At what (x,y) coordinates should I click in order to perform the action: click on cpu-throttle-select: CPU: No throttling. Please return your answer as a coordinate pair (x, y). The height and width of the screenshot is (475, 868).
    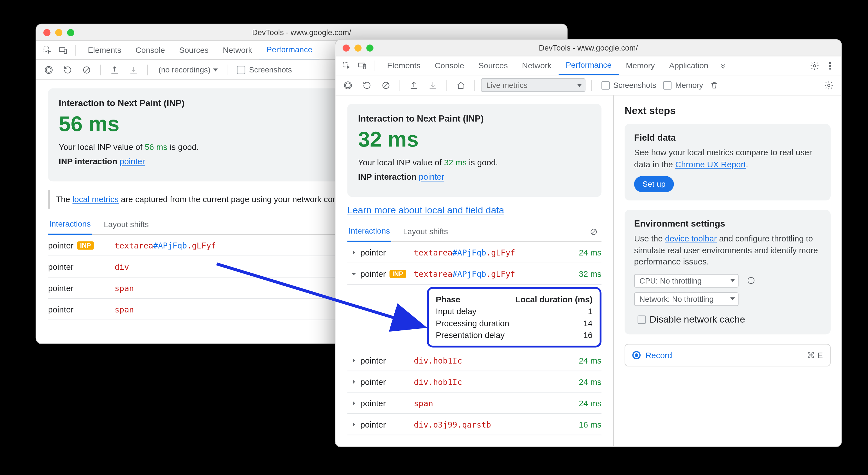
    Looking at the image, I should click on (686, 281).